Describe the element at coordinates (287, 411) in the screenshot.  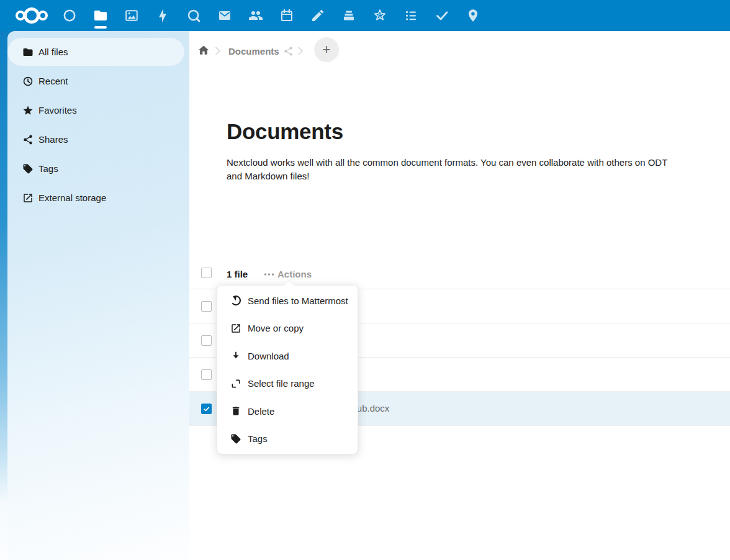
I see `menu-item-delete: Delete` at that location.